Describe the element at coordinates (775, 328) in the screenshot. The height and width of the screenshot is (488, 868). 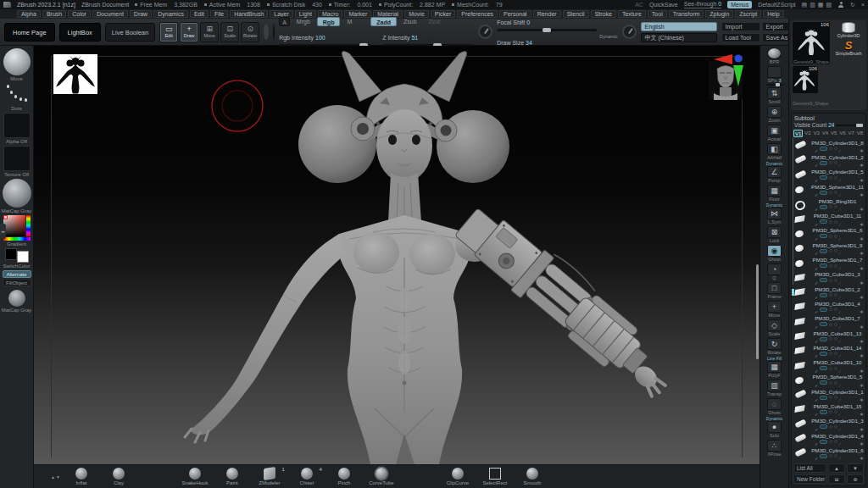
I see `shelf-tool: ◇ Scale` at that location.